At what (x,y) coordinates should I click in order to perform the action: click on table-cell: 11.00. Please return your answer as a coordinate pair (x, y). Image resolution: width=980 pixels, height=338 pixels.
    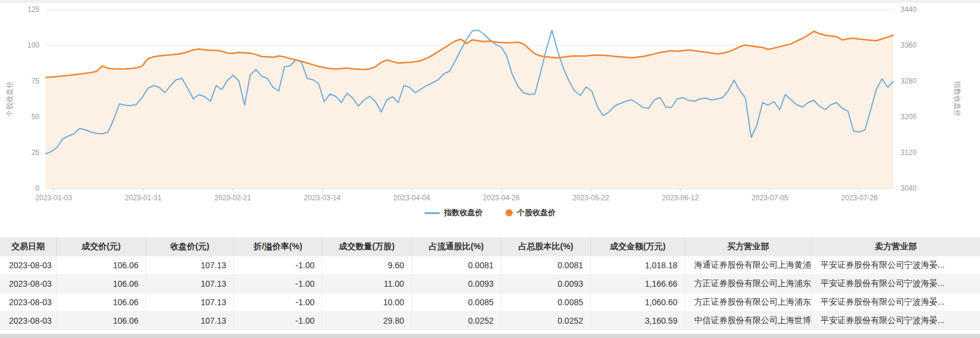
    Looking at the image, I should click on (367, 284).